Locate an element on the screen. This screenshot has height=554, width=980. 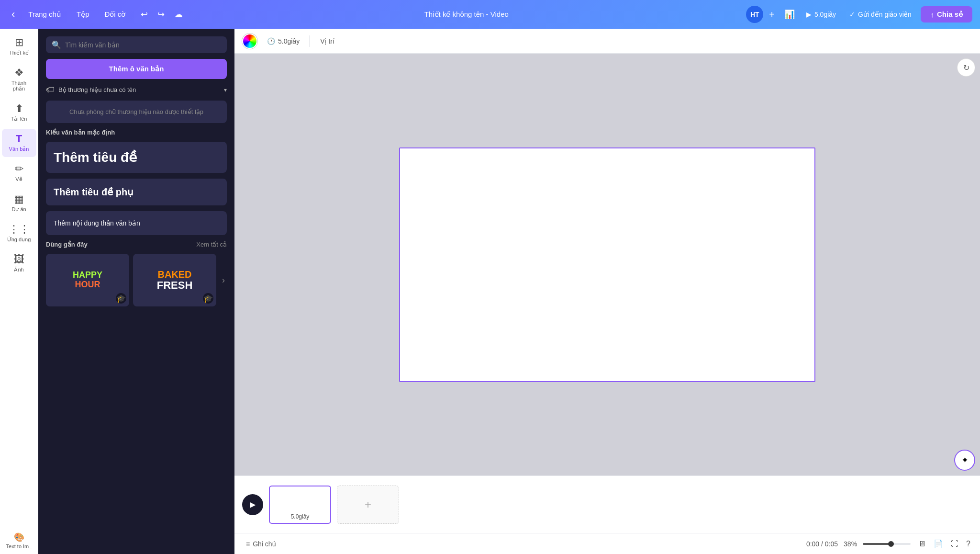
status-bar: ≡ Ghi chú 0:00 / 0:05 38% 🖥 📄 ⛶ ? is located at coordinates (607, 543).